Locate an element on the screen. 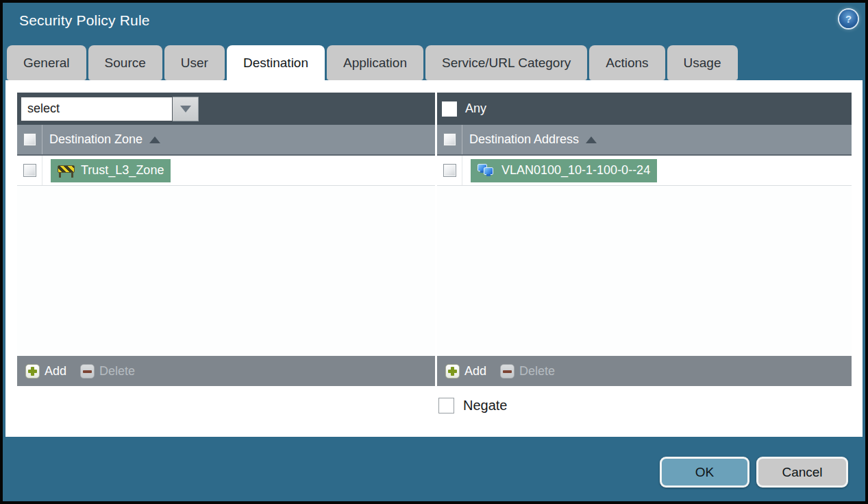 This screenshot has width=868, height=504. any-checkbox is located at coordinates (449, 109).